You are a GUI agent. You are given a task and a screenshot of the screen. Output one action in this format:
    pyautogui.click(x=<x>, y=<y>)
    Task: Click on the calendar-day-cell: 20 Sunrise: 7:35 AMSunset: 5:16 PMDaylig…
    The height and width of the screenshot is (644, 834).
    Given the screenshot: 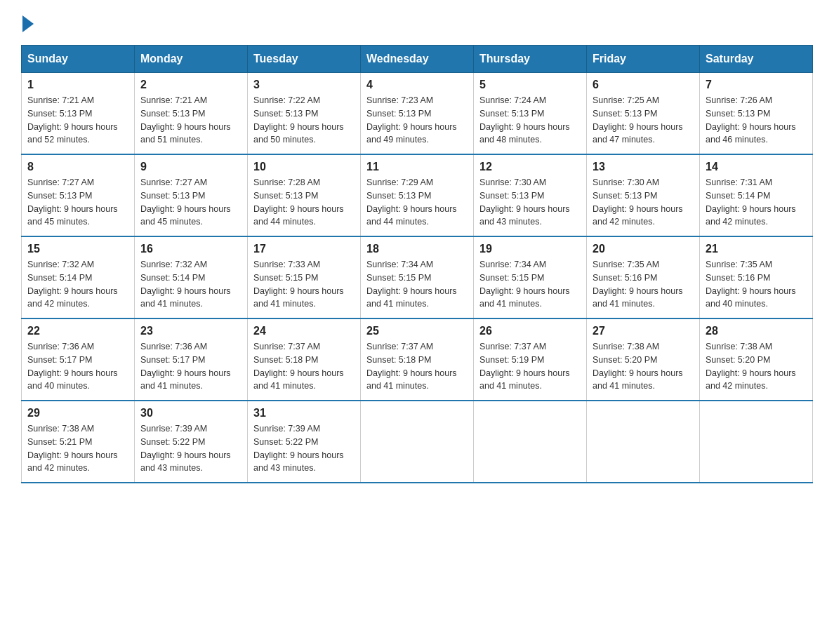 What is the action you would take?
    pyautogui.click(x=643, y=278)
    